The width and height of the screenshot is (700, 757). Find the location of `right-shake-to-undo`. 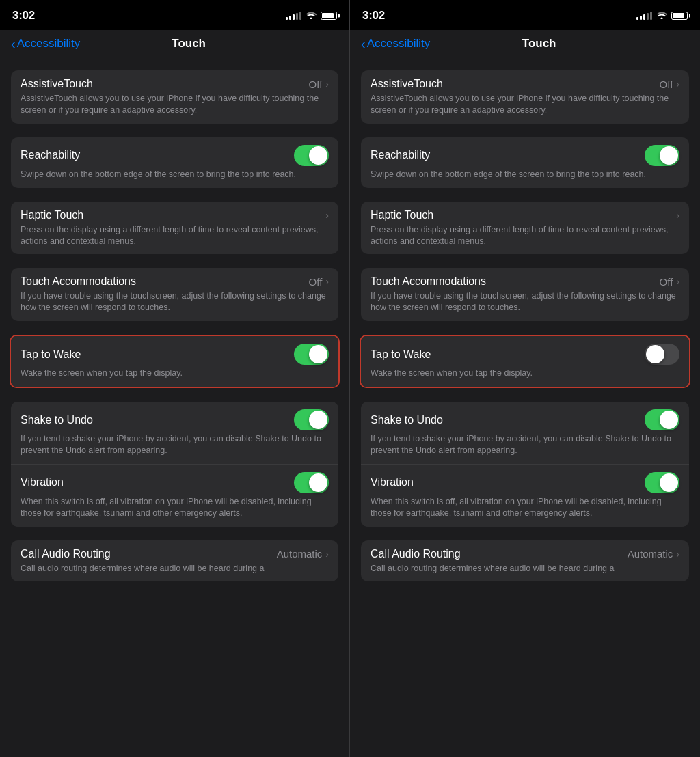

right-shake-to-undo is located at coordinates (662, 419).